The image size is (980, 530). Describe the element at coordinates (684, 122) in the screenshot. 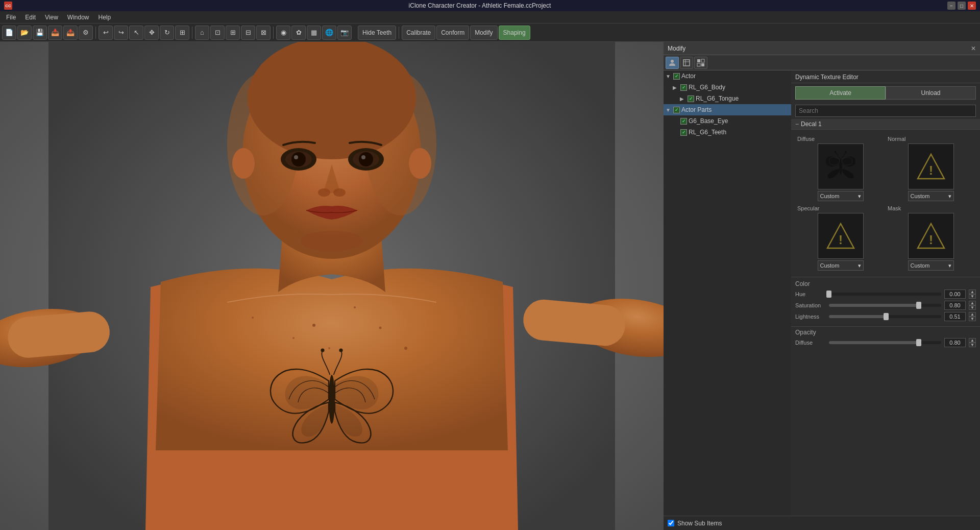

I see `eye-checkbox: ✓` at that location.